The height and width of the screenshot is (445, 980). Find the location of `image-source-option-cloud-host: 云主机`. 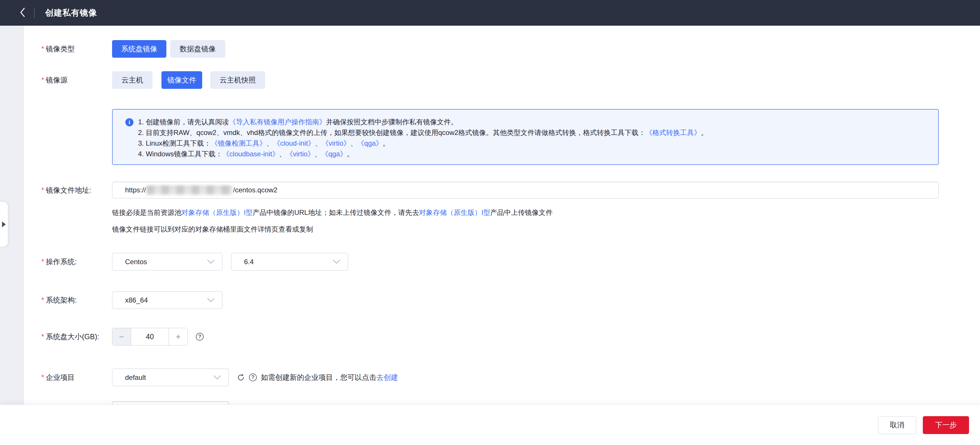

image-source-option-cloud-host: 云主机 is located at coordinates (132, 80).